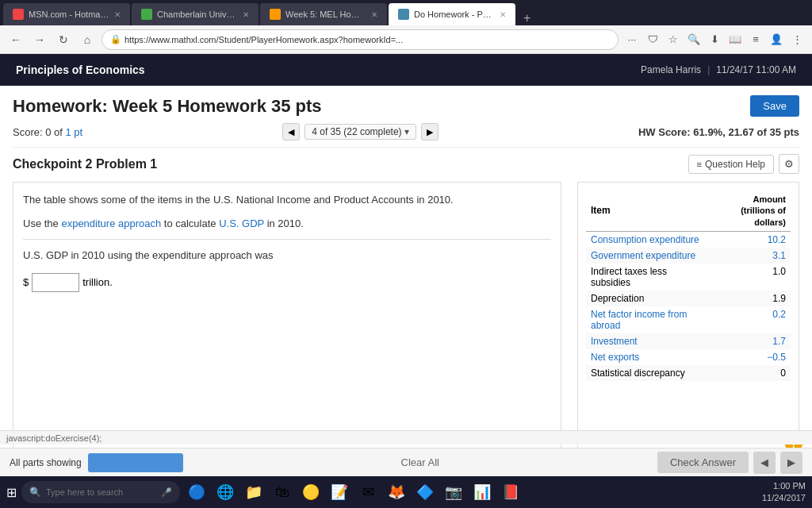  What do you see at coordinates (714, 40) in the screenshot?
I see `download-icon: ⬇` at bounding box center [714, 40].